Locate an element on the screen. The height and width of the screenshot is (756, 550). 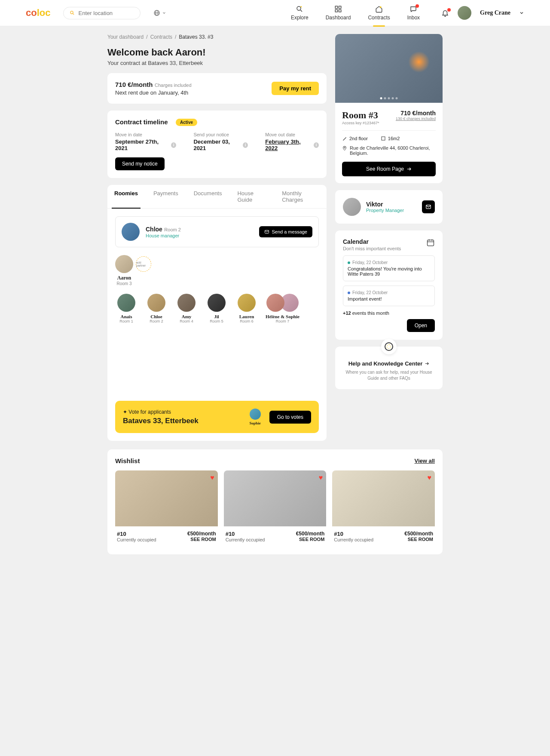
nav-label: Contracts is located at coordinates (379, 18).